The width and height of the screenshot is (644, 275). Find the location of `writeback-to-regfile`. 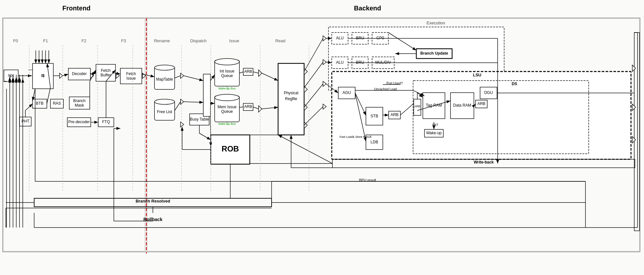

writeback-to-regfile is located at coordinates (305, 149).